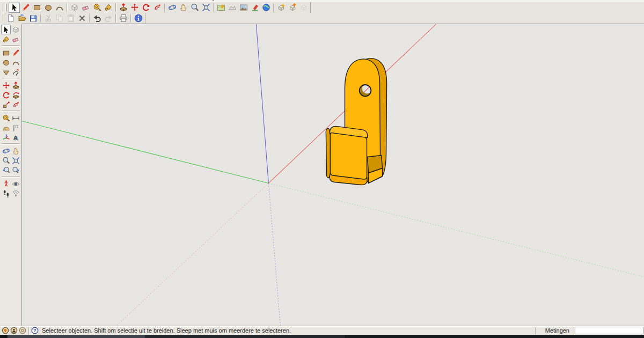  Describe the element at coordinates (14, 1) in the screenshot. I see `menu-item-bestand: Bestand` at that location.